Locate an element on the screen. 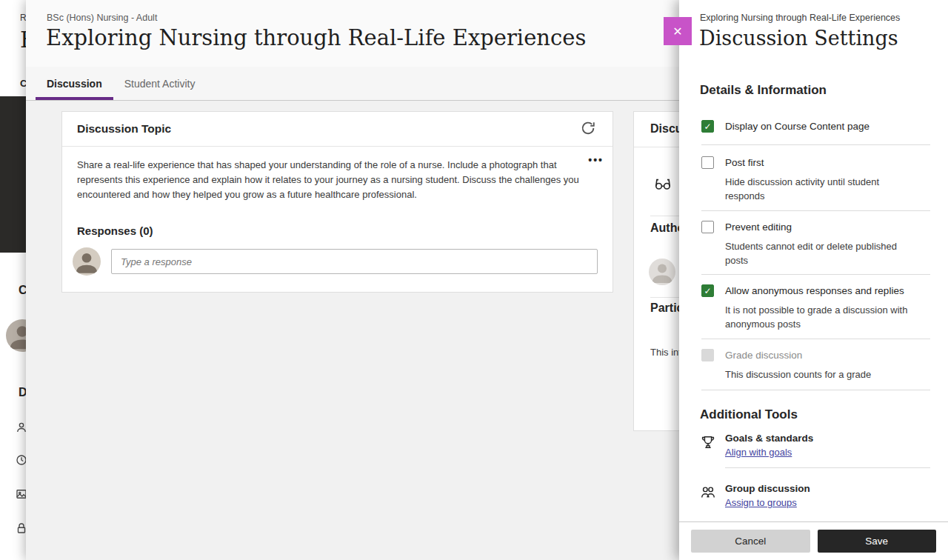  avatar is located at coordinates (16, 336).